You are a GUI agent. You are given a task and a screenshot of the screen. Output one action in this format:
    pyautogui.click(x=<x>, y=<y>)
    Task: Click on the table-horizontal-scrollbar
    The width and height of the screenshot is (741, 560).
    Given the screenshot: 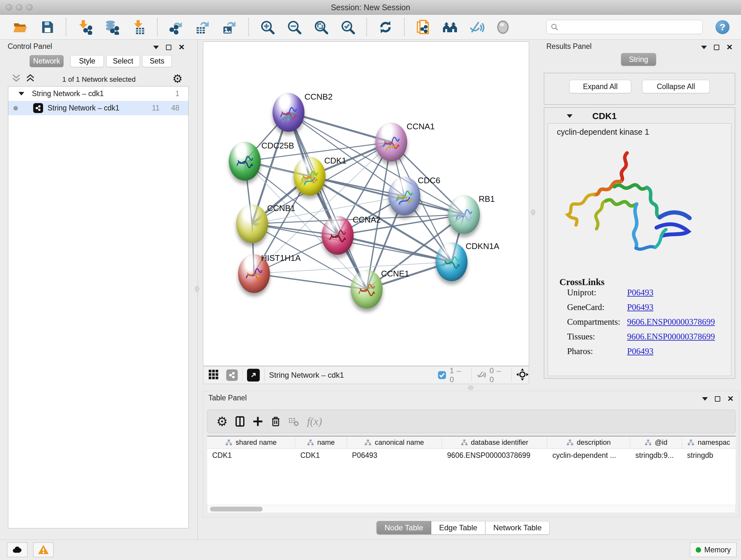 What is the action you would take?
    pyautogui.click(x=471, y=509)
    